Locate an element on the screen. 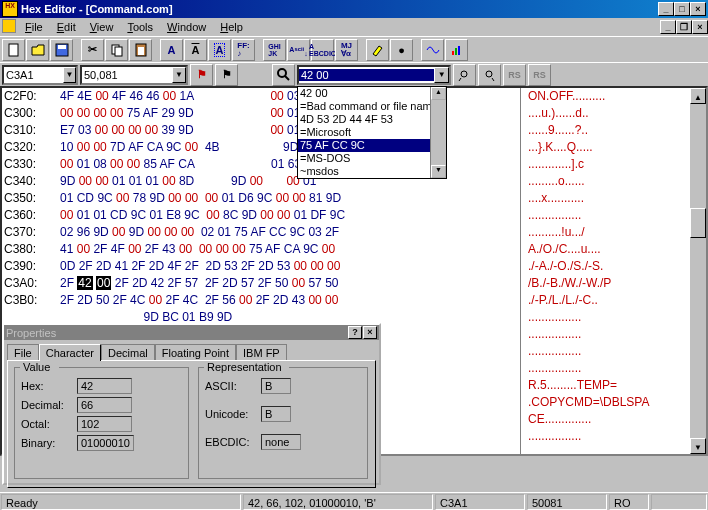 This screenshot has width=708, height=510. tab-ibm-fp: IBM FP is located at coordinates (262, 352).